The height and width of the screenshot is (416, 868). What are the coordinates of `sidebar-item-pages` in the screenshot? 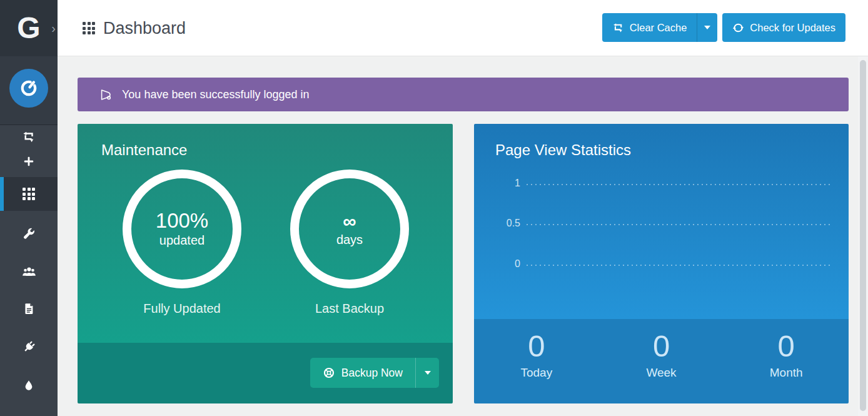 It's located at (29, 308).